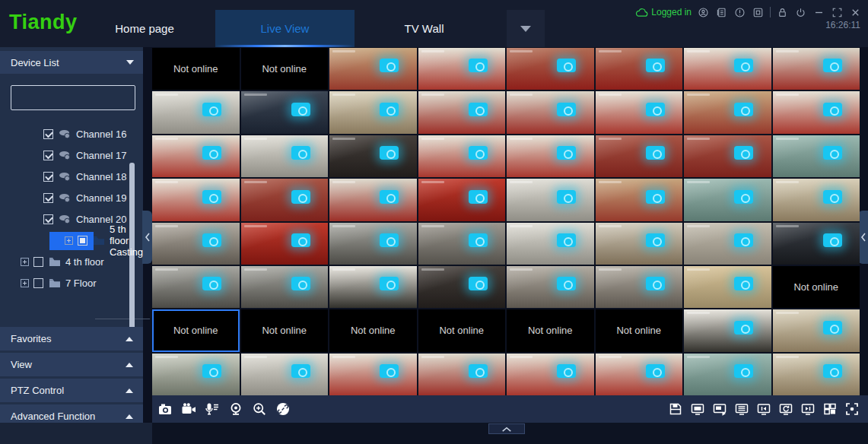  I want to click on panel-favorites: Favorites, so click(72, 339).